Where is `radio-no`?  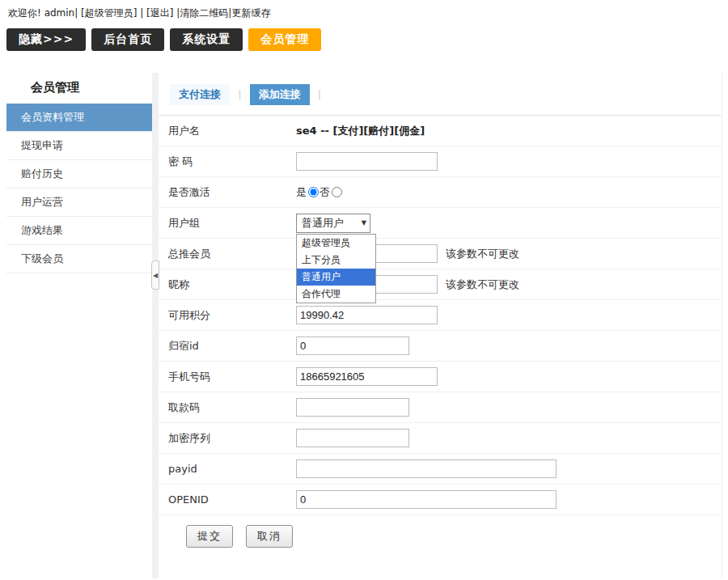 radio-no is located at coordinates (336, 193).